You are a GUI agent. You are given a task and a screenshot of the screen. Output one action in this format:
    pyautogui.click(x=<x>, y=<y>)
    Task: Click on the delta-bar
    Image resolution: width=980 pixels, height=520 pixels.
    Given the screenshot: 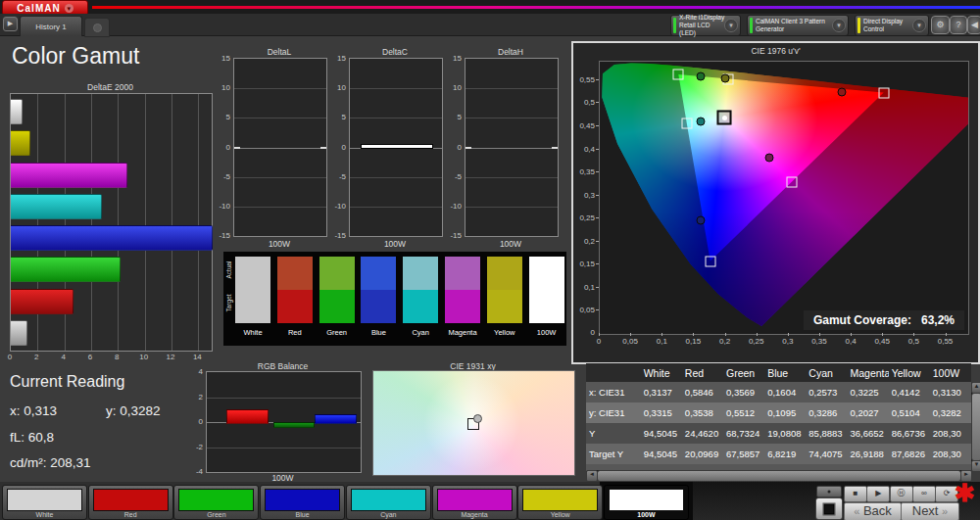 What is the action you would take?
    pyautogui.click(x=396, y=147)
    